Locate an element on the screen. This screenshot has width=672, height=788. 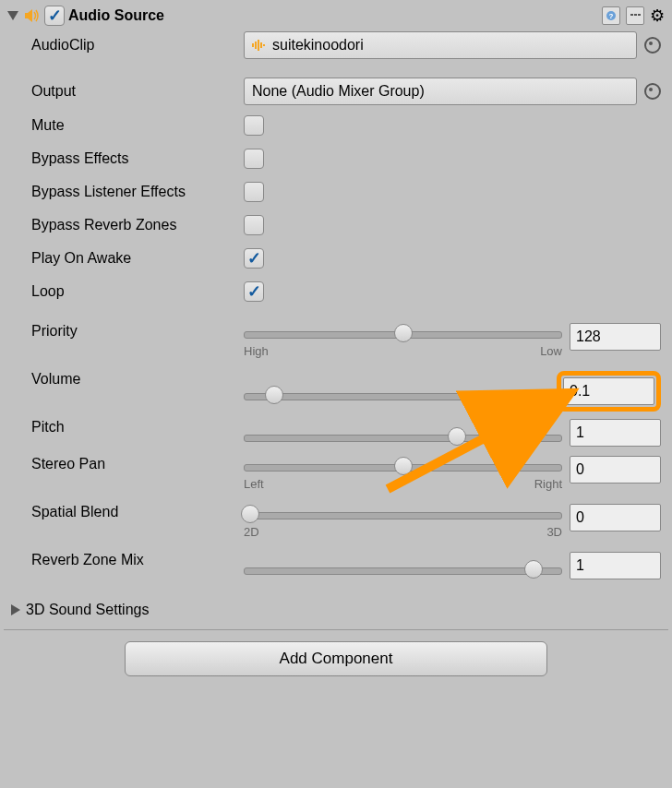
audioclip-label: AudioClip is located at coordinates (138, 45).